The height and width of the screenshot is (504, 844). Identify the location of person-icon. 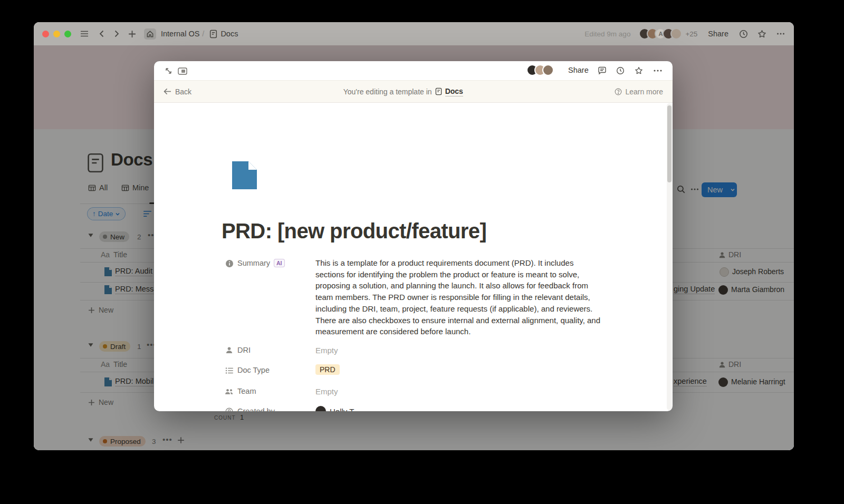
(229, 350).